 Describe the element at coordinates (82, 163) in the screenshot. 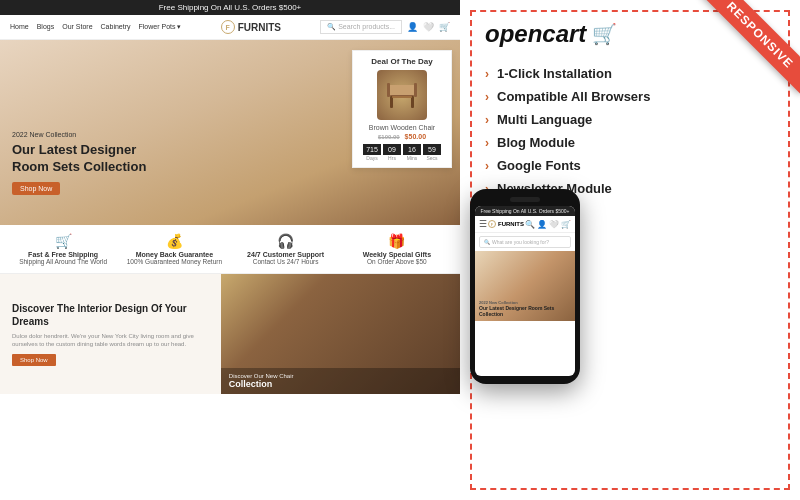

I see `hero-content: 2022 New Collection Our Latest Designer …` at that location.